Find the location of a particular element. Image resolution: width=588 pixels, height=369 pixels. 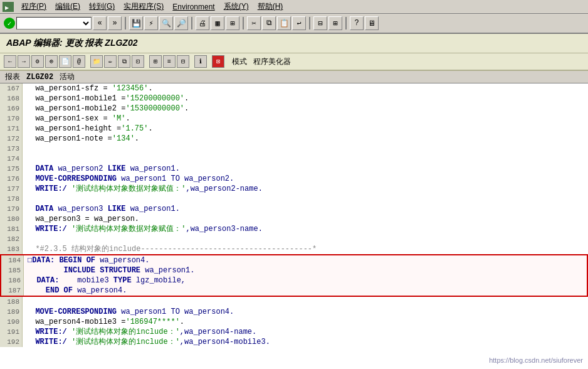

line-number: 178 is located at coordinates (11, 199).